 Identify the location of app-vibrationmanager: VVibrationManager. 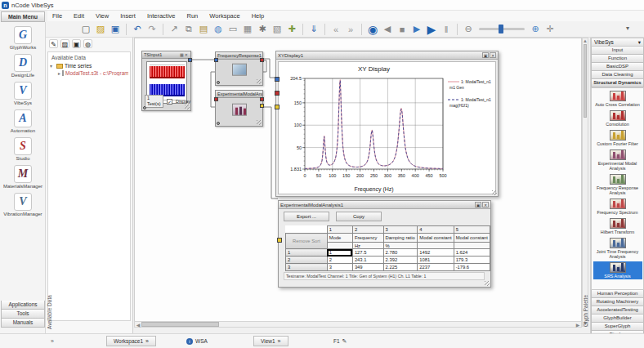
(23, 204).